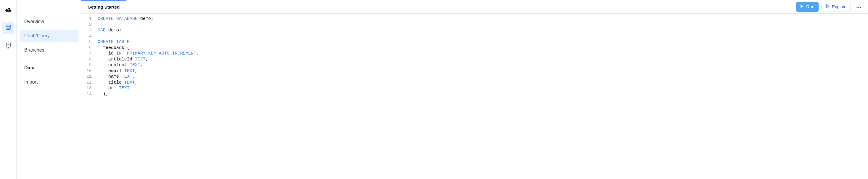 This screenshot has height=179, width=868. What do you see at coordinates (839, 7) in the screenshot?
I see `explain-button-label: Explain` at bounding box center [839, 7].